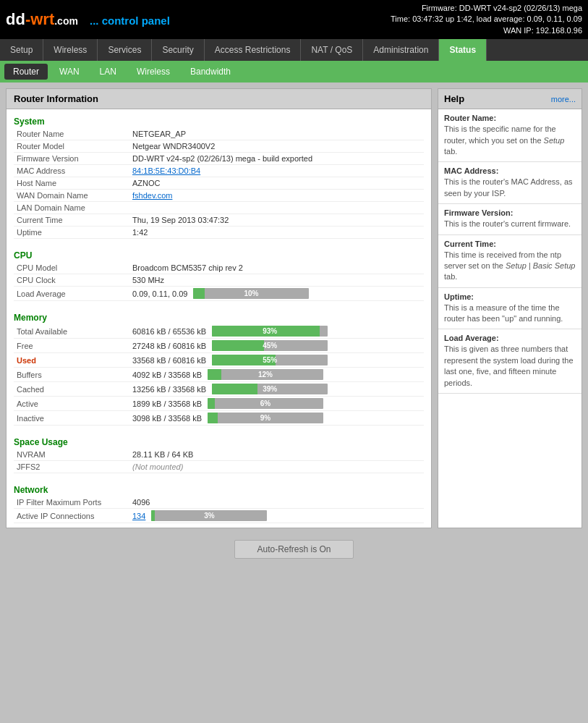  What do you see at coordinates (74, 158) in the screenshot?
I see `label-firmware: Firmware Version` at bounding box center [74, 158].